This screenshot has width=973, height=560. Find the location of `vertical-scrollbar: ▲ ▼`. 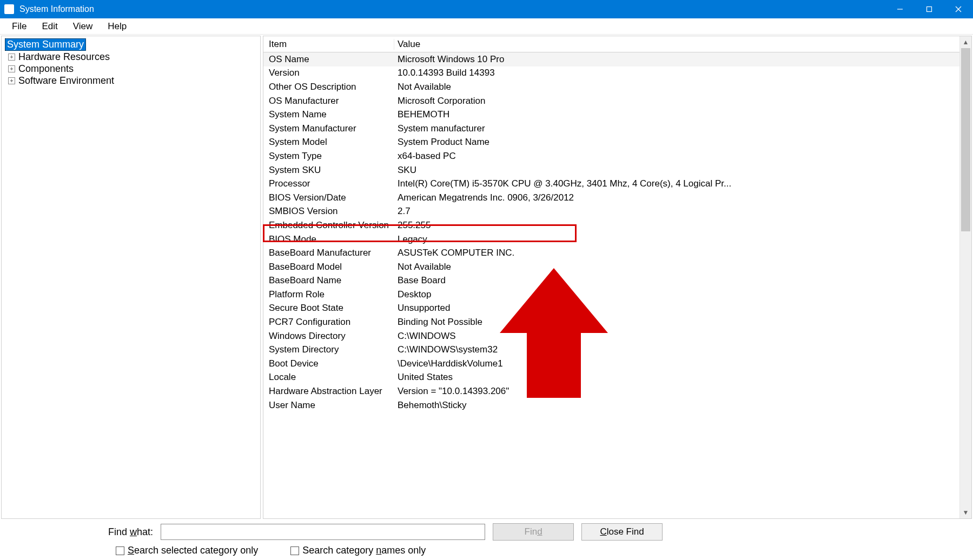

vertical-scrollbar: ▲ ▼ is located at coordinates (965, 277).